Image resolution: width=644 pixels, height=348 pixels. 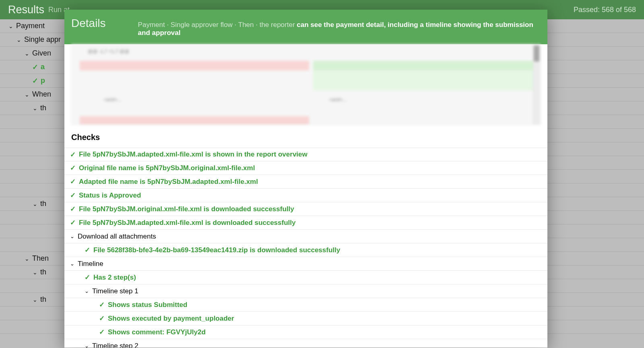 What do you see at coordinates (115, 278) in the screenshot?
I see `check-label: Has 2 step(s)` at bounding box center [115, 278].